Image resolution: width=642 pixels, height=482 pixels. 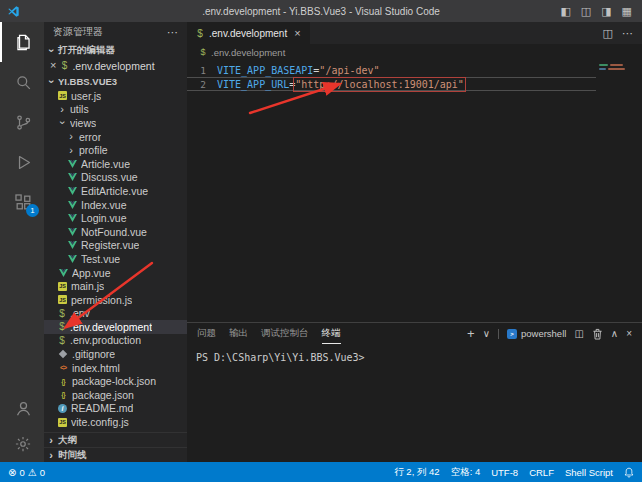 What do you see at coordinates (22, 202) in the screenshot?
I see `extensions-icon: 1` at bounding box center [22, 202].